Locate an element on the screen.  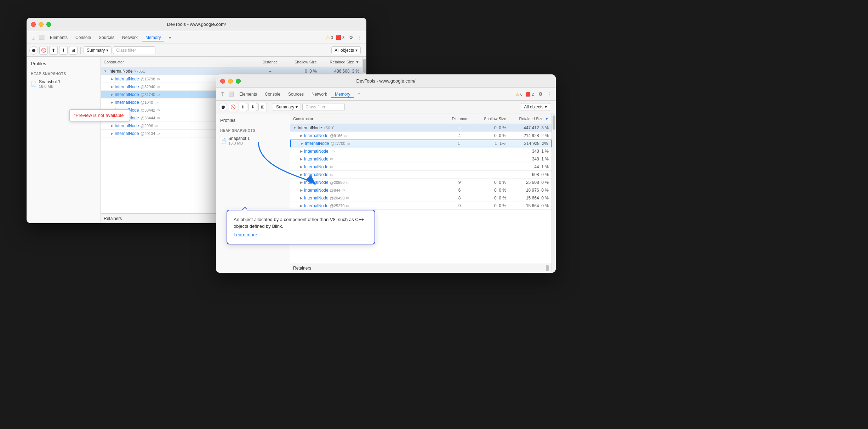
tab-elements-2: Elements is located at coordinates (248, 94).